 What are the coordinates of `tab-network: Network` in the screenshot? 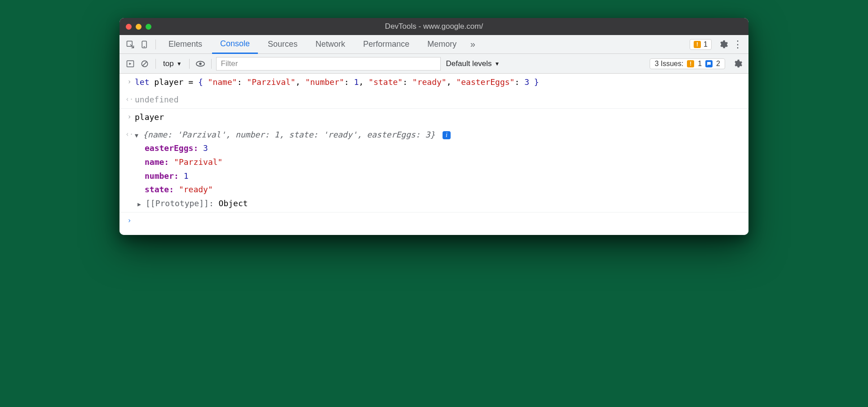 It's located at (330, 44).